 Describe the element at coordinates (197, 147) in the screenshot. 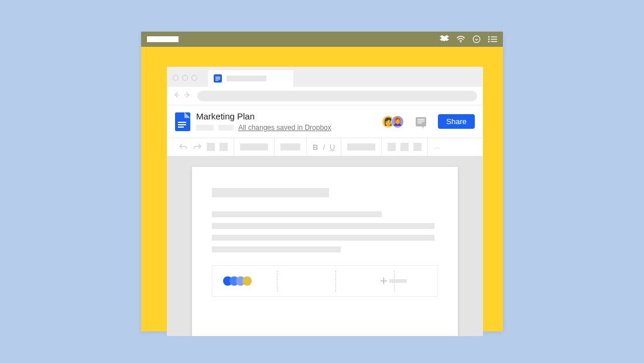

I see `redo-icon` at that location.